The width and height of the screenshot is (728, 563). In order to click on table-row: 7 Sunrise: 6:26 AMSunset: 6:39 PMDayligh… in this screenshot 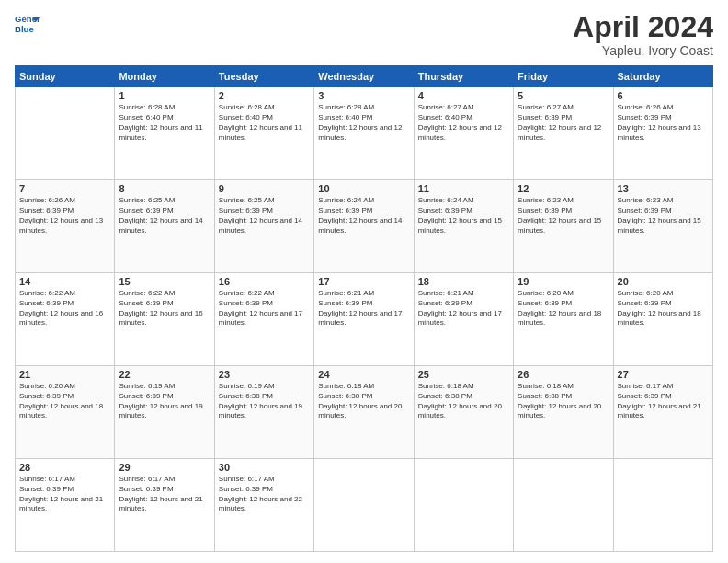, I will do `click(65, 226)`.